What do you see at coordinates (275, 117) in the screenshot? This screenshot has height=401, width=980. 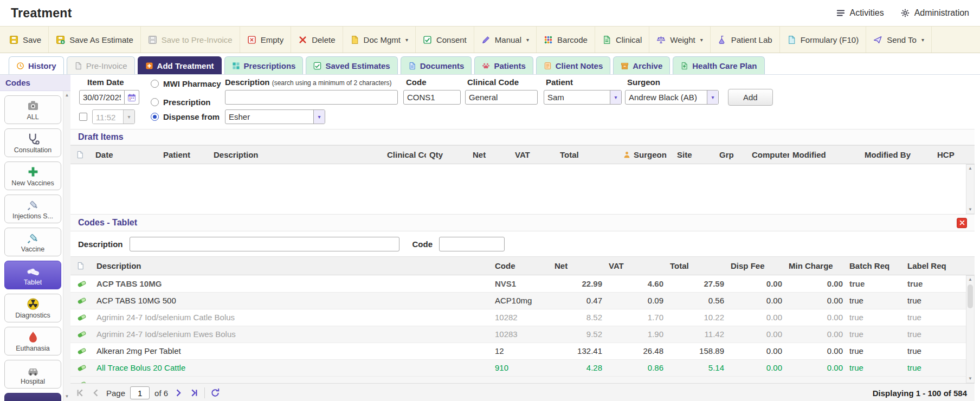 I see `dispense-from-select: Esher ▾` at bounding box center [275, 117].